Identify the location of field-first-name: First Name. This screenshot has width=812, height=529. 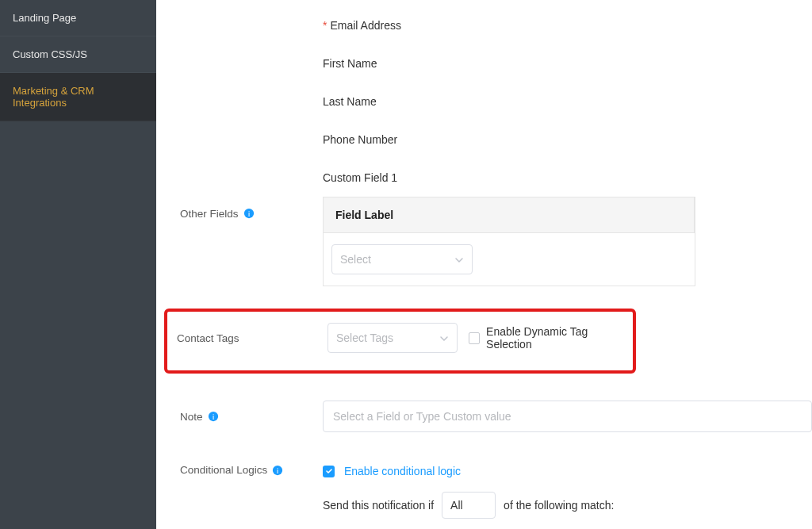
(568, 67).